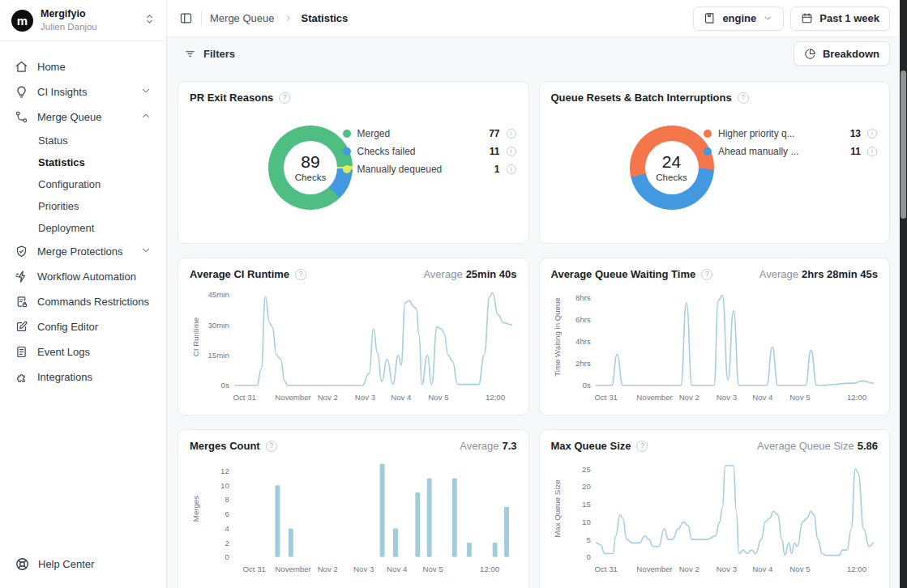 The height and width of the screenshot is (588, 907). Describe the element at coordinates (83, 327) in the screenshot. I see `sidebar-item-config-editor: Config Editor` at that location.